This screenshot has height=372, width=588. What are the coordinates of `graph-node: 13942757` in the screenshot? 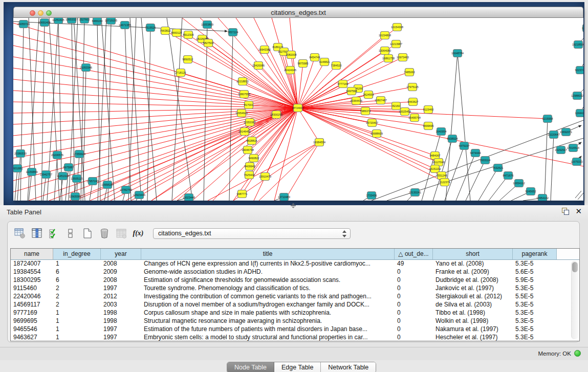 It's located at (46, 175).